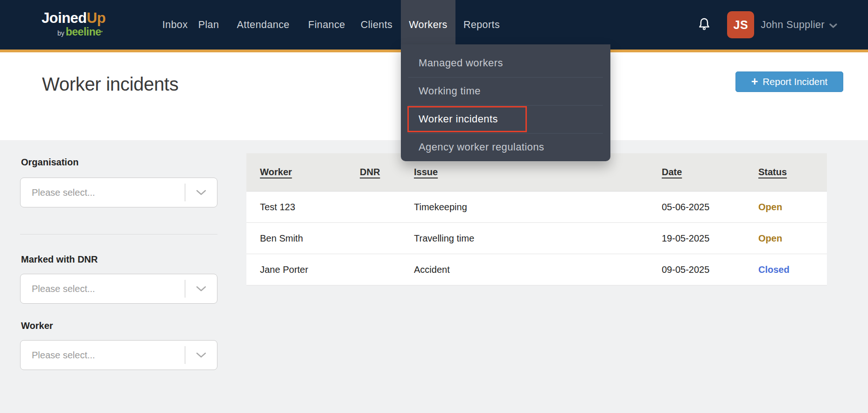  What do you see at coordinates (377, 25) in the screenshot?
I see `nav-item-clients: Clients` at bounding box center [377, 25].